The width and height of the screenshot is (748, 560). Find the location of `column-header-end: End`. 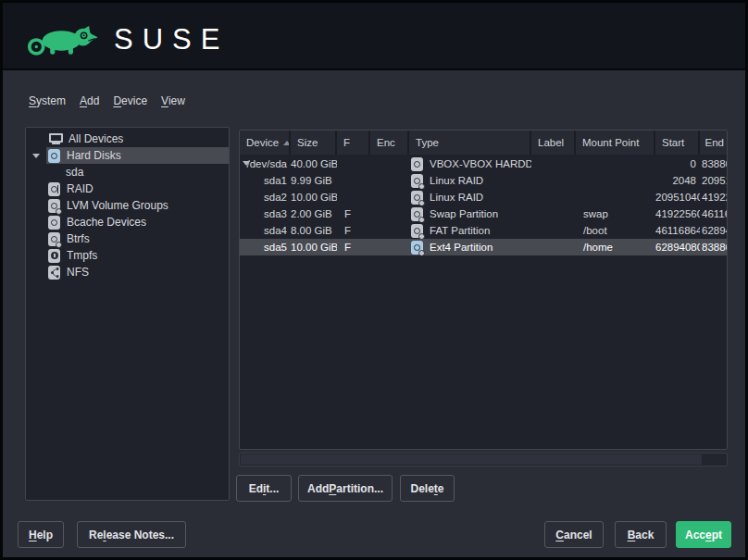

column-header-end: End is located at coordinates (714, 143).